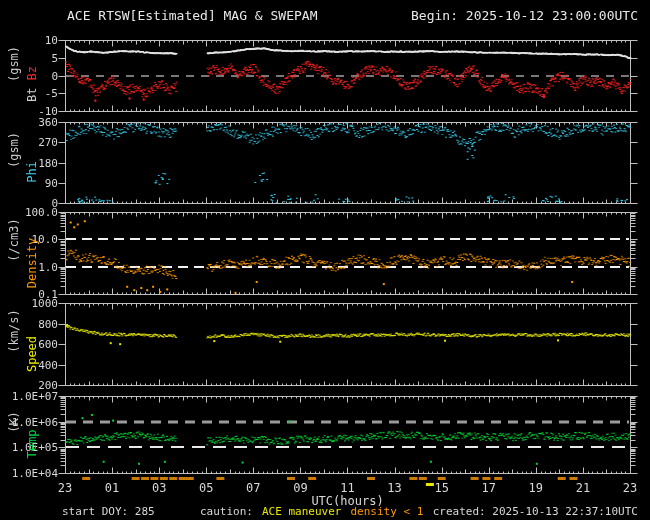  What do you see at coordinates (32, 172) in the screenshot?
I see `phi-panel-name-label: Phi` at bounding box center [32, 172].